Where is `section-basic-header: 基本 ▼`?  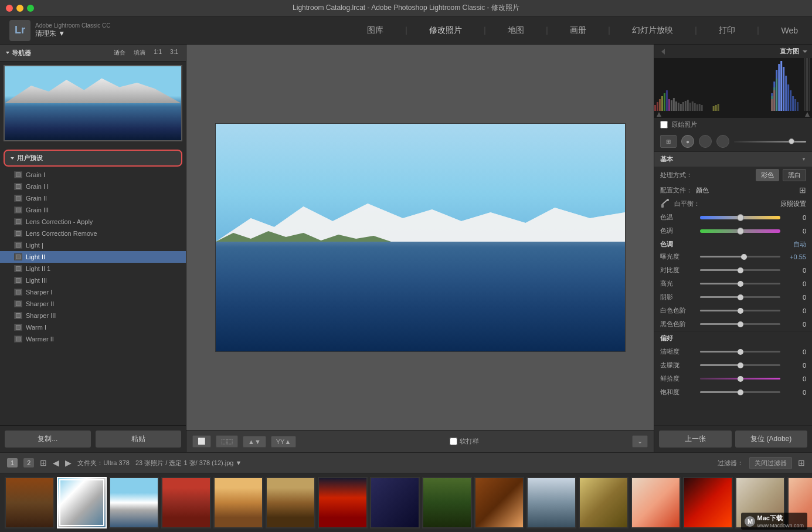 section-basic-header: 基本 ▼ is located at coordinates (733, 159).